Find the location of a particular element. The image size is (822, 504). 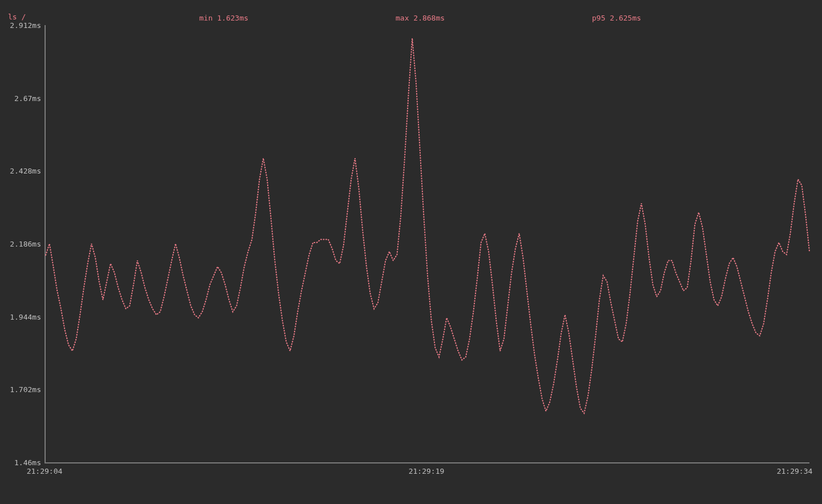

x-tick: 21:29:19 is located at coordinates (427, 471).